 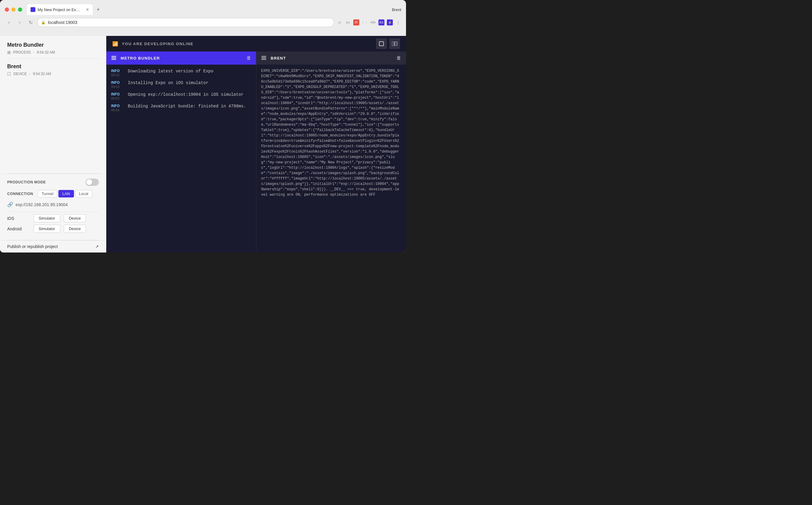 What do you see at coordinates (47, 229) in the screenshot?
I see `android-simulator-button: Simulator` at bounding box center [47, 229].